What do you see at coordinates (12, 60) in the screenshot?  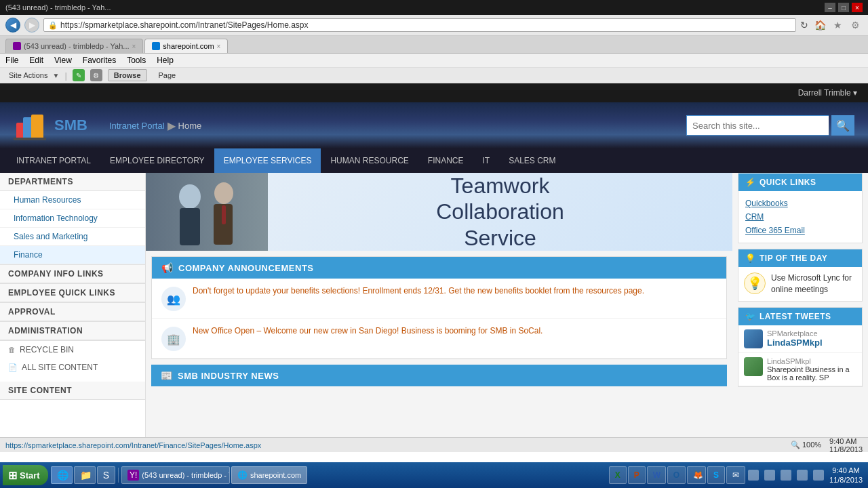 I see `menu-file: File` at bounding box center [12, 60].